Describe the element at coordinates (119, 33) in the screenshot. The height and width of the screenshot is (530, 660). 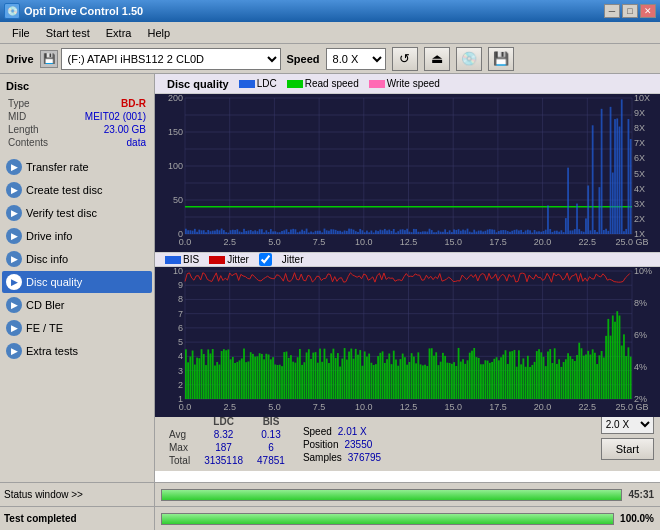
I see `menu-extra: Extra` at that location.